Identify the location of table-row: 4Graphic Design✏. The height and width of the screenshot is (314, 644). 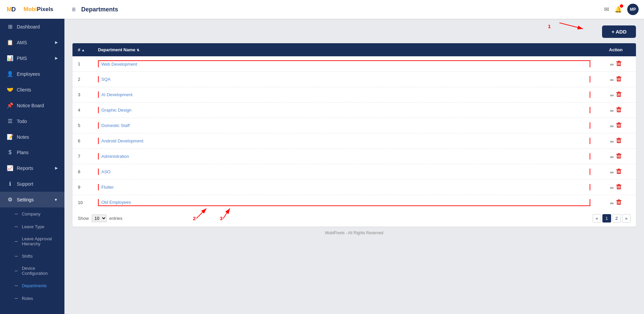
(354, 110).